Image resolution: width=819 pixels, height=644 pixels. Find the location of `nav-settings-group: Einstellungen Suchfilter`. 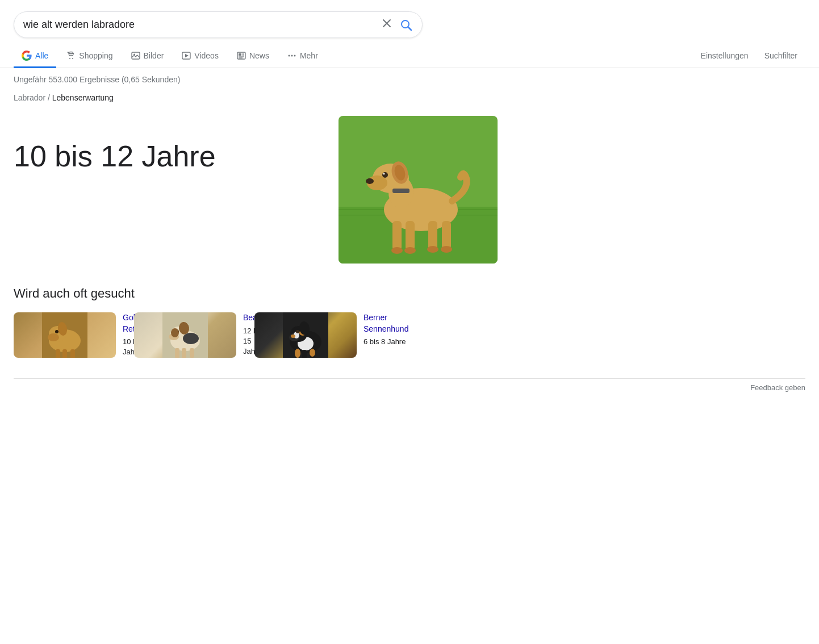

nav-settings-group: Einstellungen Suchfilter is located at coordinates (749, 56).